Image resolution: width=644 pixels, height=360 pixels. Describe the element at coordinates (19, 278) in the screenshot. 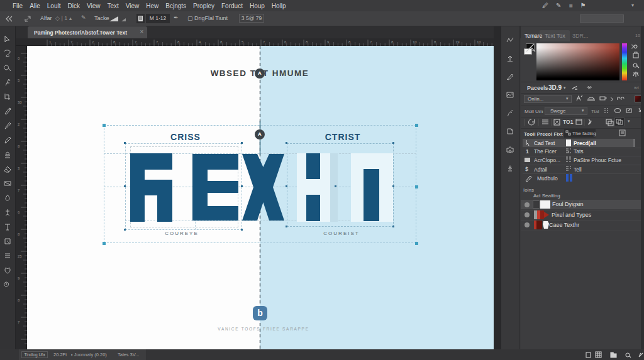

I see `svg-text: 9` at that location.